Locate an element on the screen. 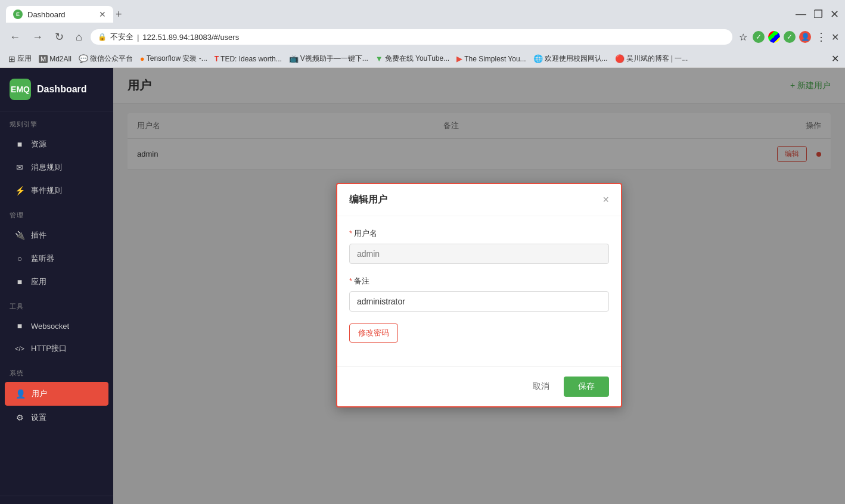 The image size is (845, 504). new-tab-button: + is located at coordinates (119, 14).